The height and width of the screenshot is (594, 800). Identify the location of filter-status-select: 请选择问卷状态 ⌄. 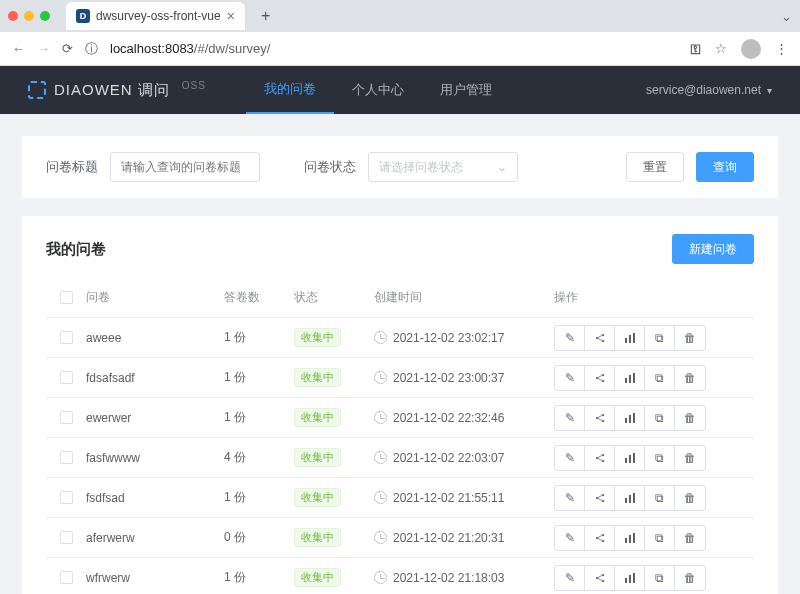
(443, 167).